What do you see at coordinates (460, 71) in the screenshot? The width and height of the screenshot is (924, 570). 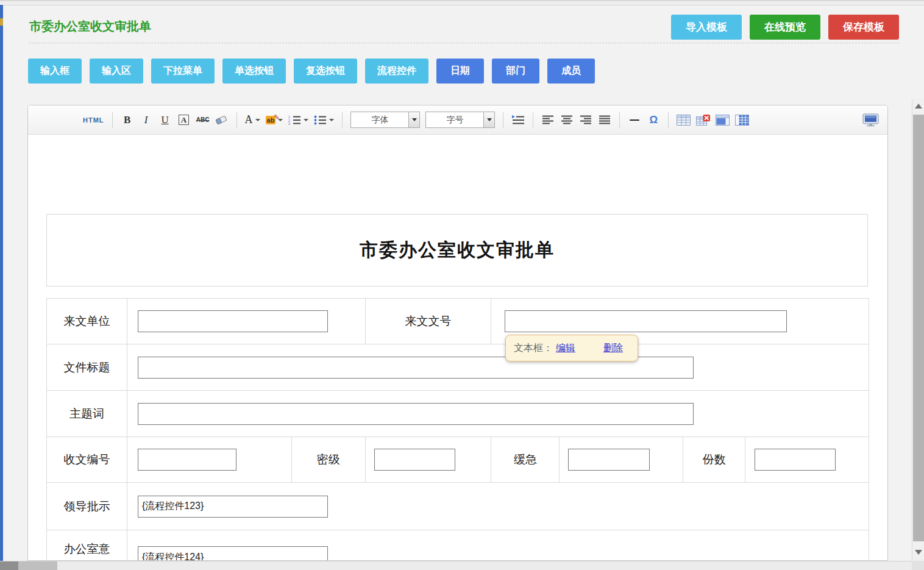 I see `widget-date-button: 日期` at bounding box center [460, 71].